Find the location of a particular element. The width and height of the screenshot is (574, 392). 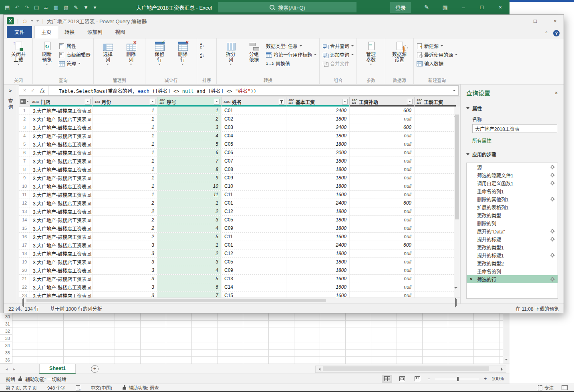

cell: 4 is located at coordinates (189, 136).